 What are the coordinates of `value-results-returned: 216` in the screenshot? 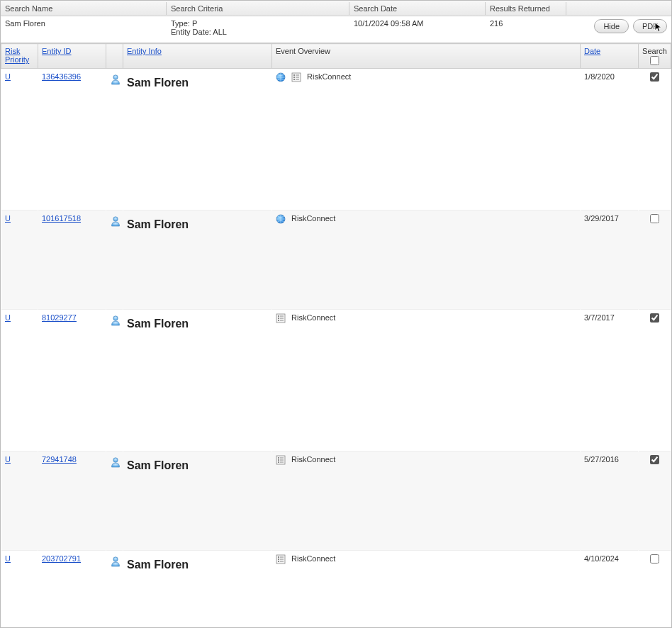 It's located at (526, 23).